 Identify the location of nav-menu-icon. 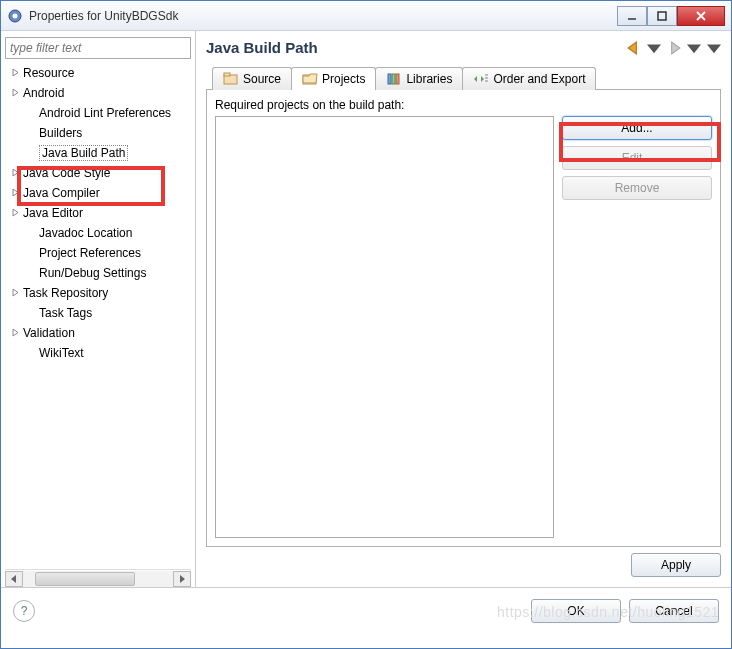
(714, 48).